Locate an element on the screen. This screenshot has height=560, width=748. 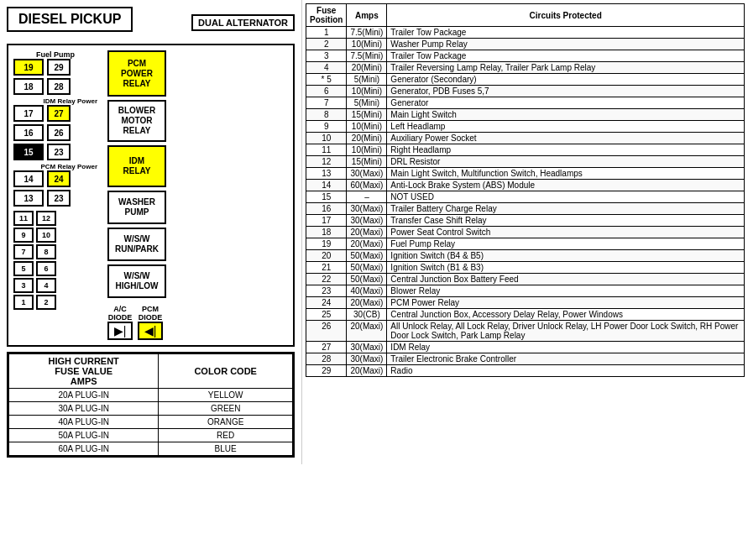
fuse-table-row: 6 10(Mini) Generator, PDB Fuses 5,7 is located at coordinates (526, 92).